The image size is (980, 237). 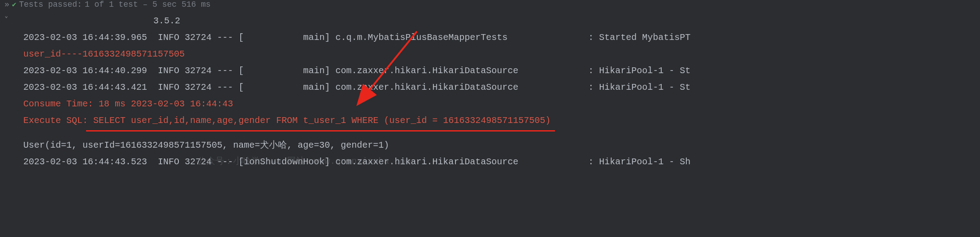 What do you see at coordinates (357, 87) in the screenshot?
I see `log-line: 2023-02-03 16:44:43.421 INFO 32724 --- […` at bounding box center [357, 87].